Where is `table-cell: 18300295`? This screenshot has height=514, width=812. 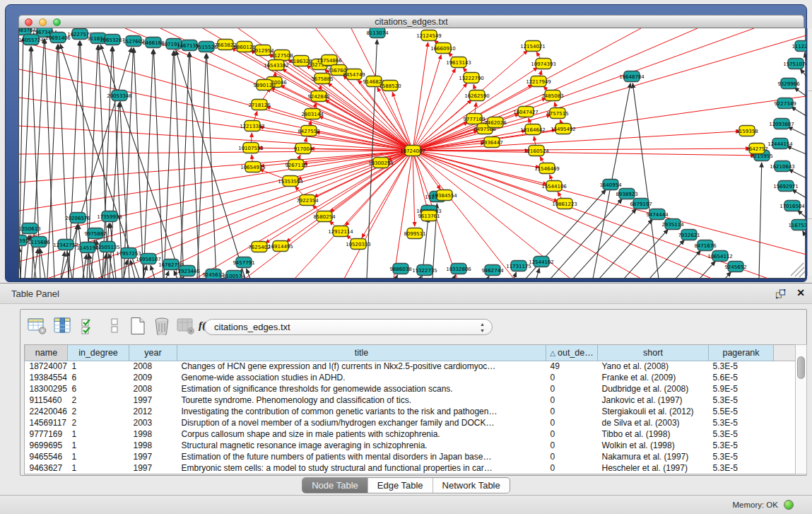 table-cell: 18300295 is located at coordinates (47, 389).